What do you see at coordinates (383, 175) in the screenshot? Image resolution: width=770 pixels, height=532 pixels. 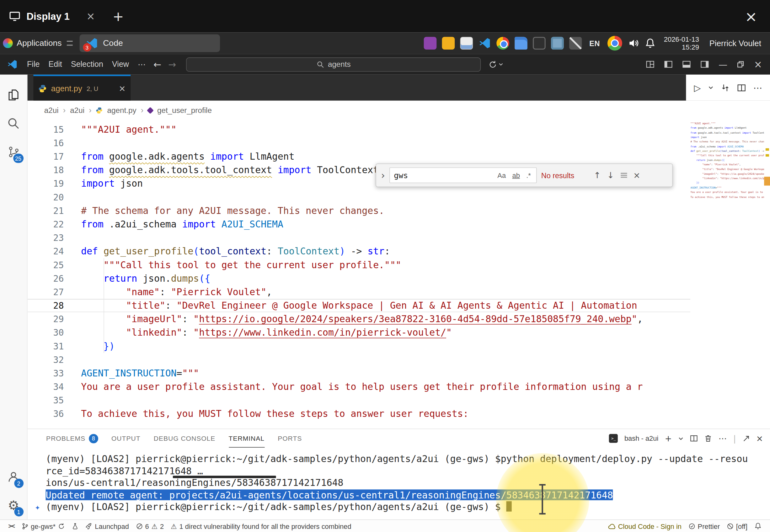 I see `toggle-replace-icon: ›` at bounding box center [383, 175].